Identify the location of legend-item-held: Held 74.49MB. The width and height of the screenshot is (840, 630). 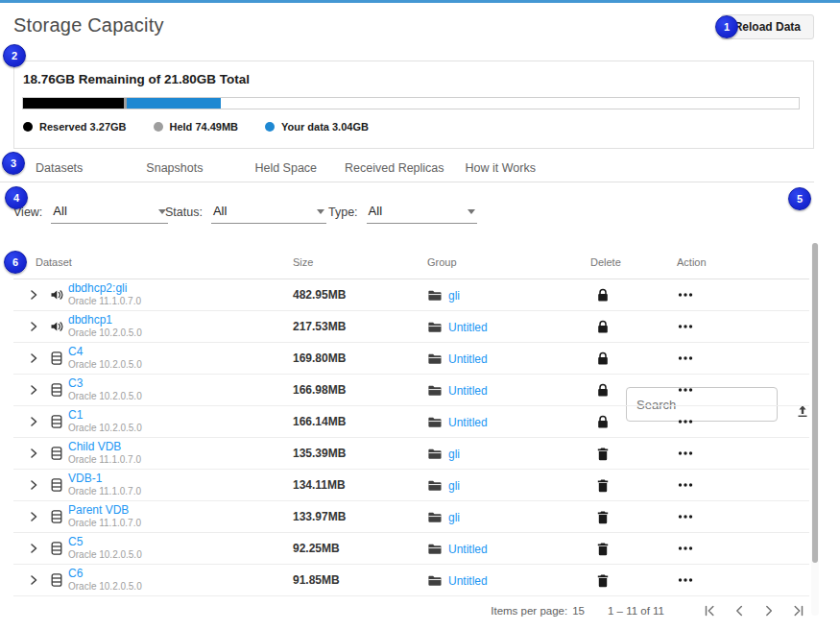
(196, 127).